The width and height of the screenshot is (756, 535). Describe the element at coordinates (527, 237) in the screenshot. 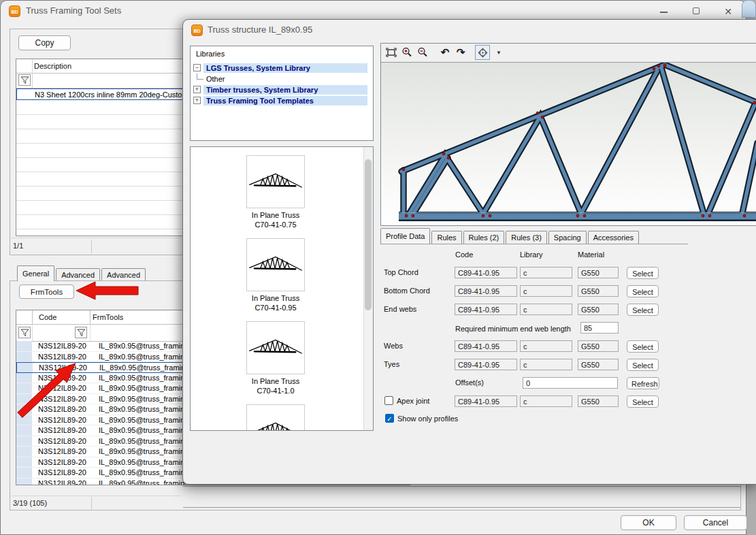

I see `tab-rules-3: Rules (3)` at that location.